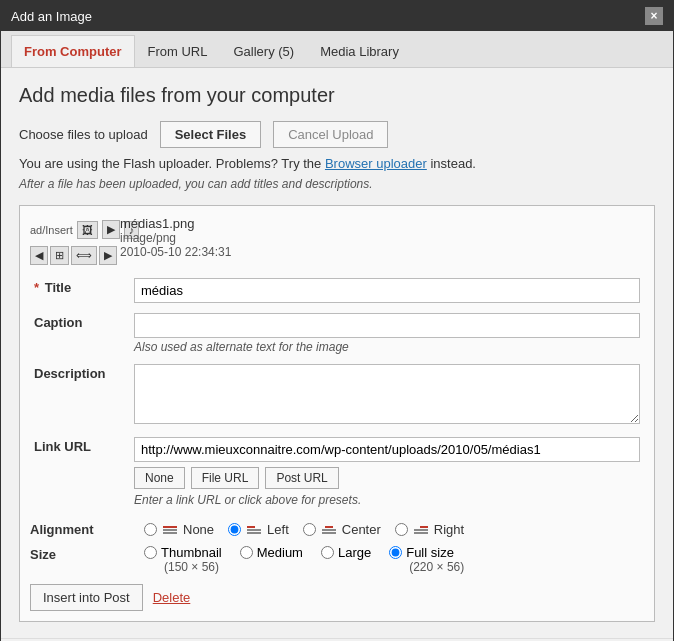  Describe the element at coordinates (387, 290) in the screenshot. I see `title-input` at that location.